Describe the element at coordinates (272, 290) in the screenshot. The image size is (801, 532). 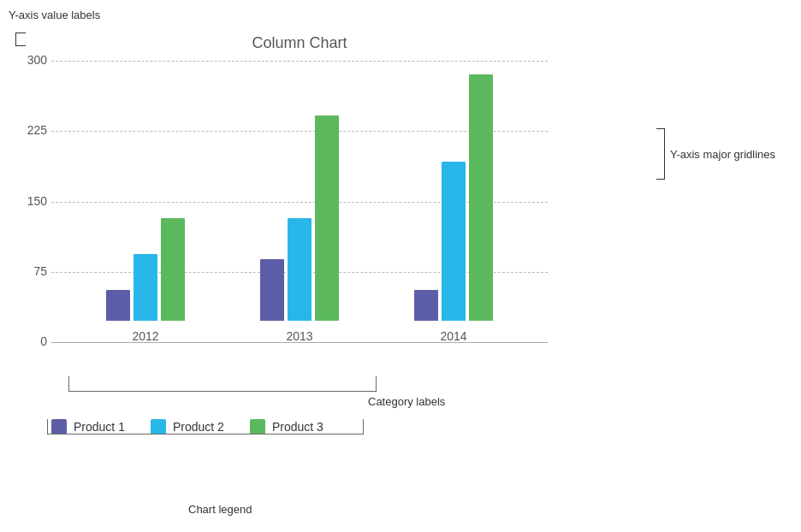
I see `bar-2013-product1` at that location.